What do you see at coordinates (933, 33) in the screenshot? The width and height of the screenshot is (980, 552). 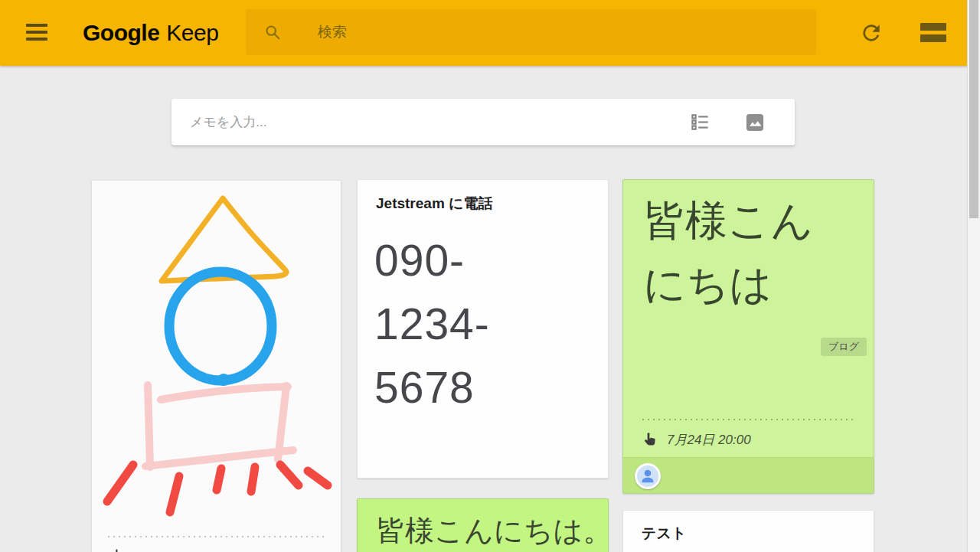 I see `list-view-toggle-icon` at bounding box center [933, 33].